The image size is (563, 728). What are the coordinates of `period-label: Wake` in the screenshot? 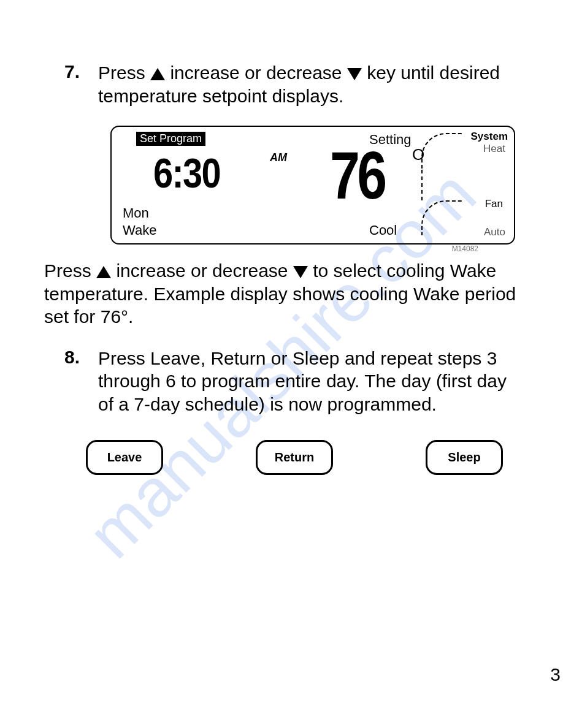 It's located at (140, 230).